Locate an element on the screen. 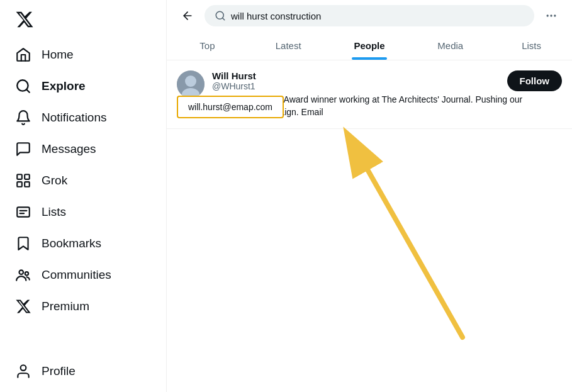 The height and width of the screenshot is (392, 572). sidebar-item-explore-label: Explore is located at coordinates (64, 86).